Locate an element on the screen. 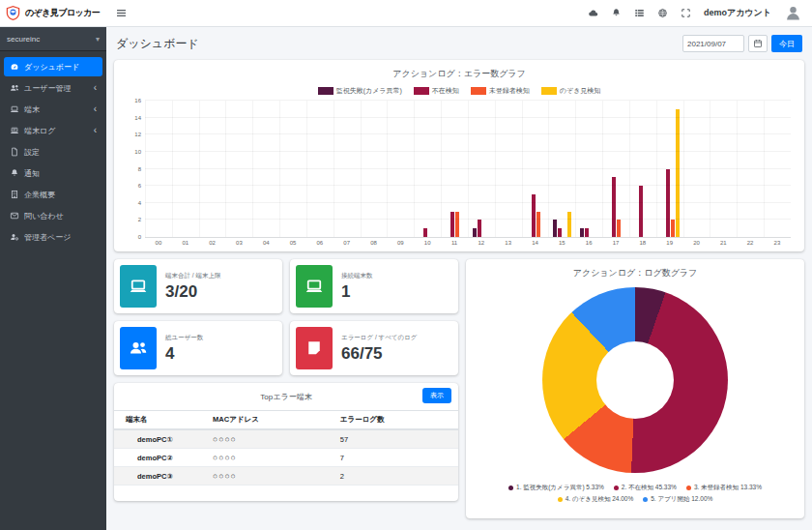 This screenshot has height=530, width=812. brand-logo: のぞき見ブロッカー is located at coordinates (53, 14).